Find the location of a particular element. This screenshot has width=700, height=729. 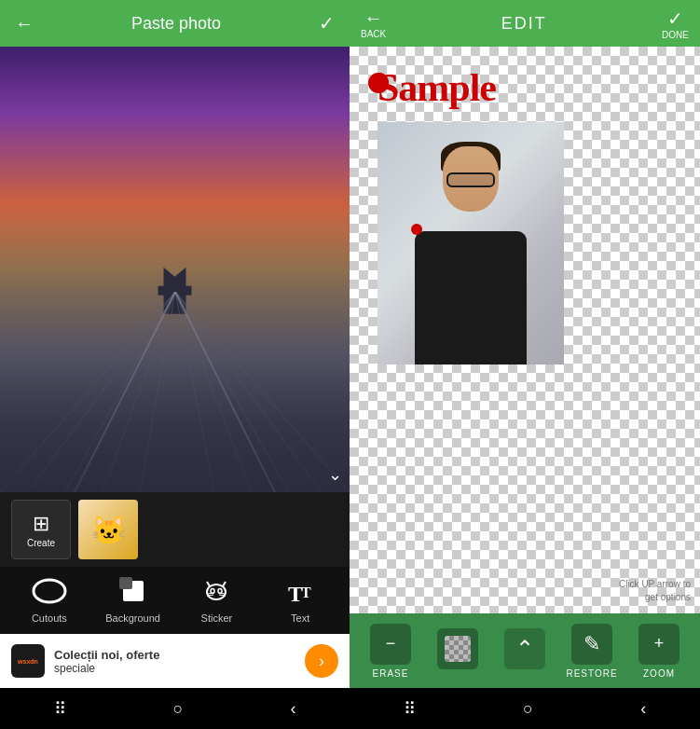

create-label: Create is located at coordinates (41, 543).